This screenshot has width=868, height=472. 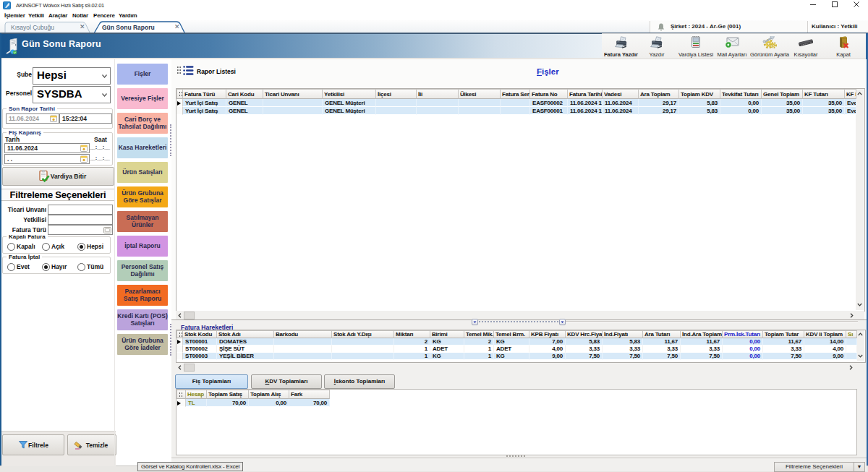 I want to click on radio-hepsi, so click(x=81, y=247).